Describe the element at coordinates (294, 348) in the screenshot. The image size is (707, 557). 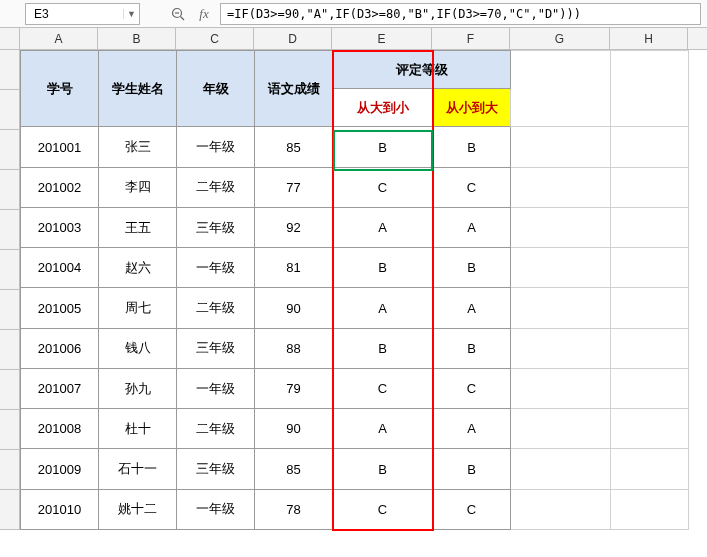
I see `cell-score: 88` at that location.